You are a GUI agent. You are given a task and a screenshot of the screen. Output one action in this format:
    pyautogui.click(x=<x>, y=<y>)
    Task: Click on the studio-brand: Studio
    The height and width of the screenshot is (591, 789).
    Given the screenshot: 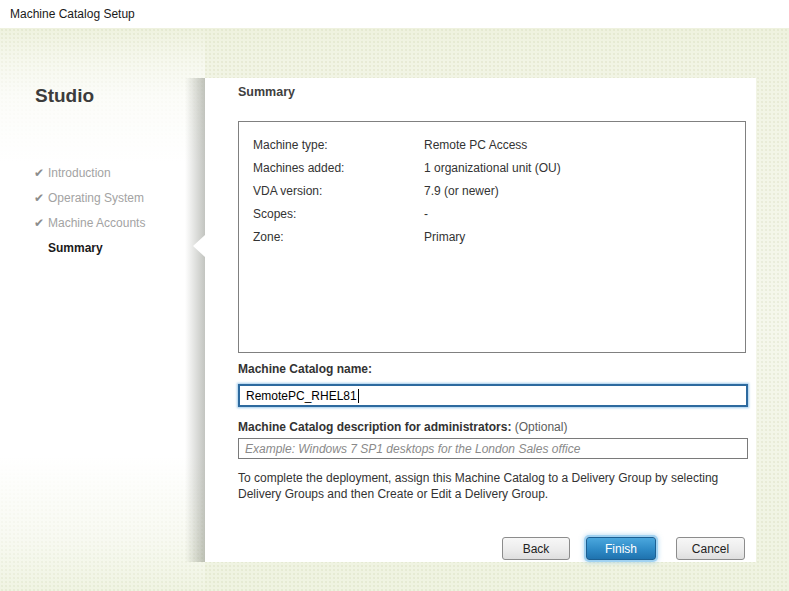 What is the action you would take?
    pyautogui.click(x=64, y=96)
    